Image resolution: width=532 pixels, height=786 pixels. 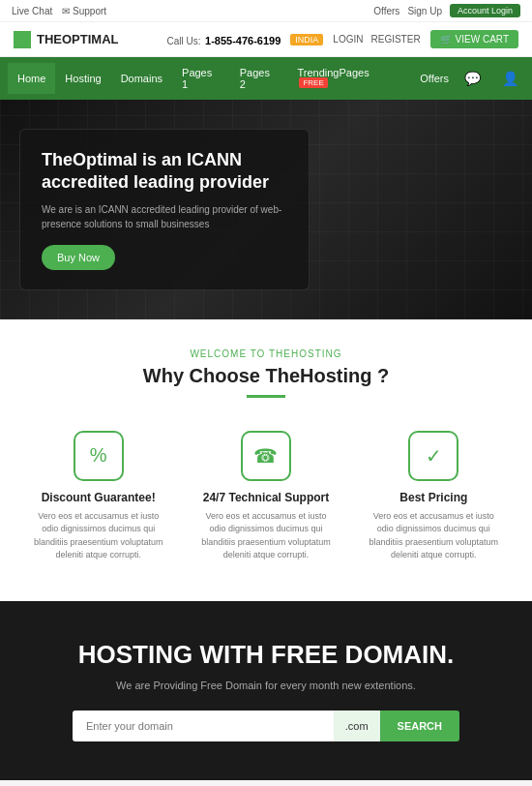 I want to click on feature-discount-title: Discount Guarantee!, so click(x=99, y=498).